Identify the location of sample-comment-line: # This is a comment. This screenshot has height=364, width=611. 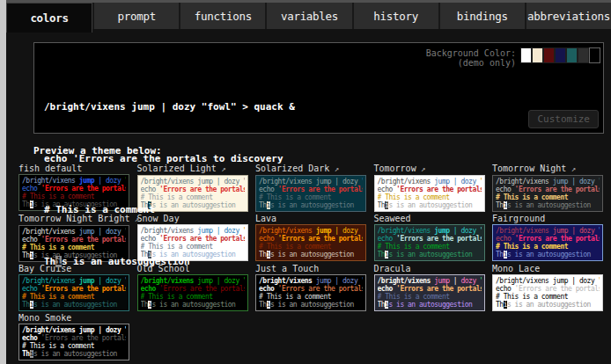
(169, 210).